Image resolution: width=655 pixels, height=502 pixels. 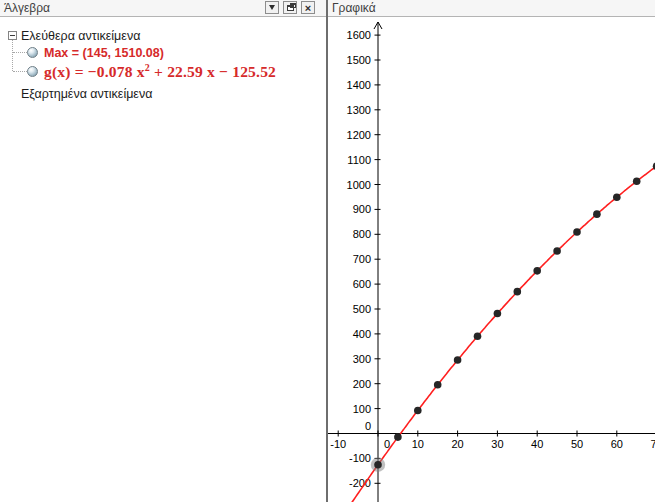 I want to click on tree-connector-vertical, so click(x=13, y=56).